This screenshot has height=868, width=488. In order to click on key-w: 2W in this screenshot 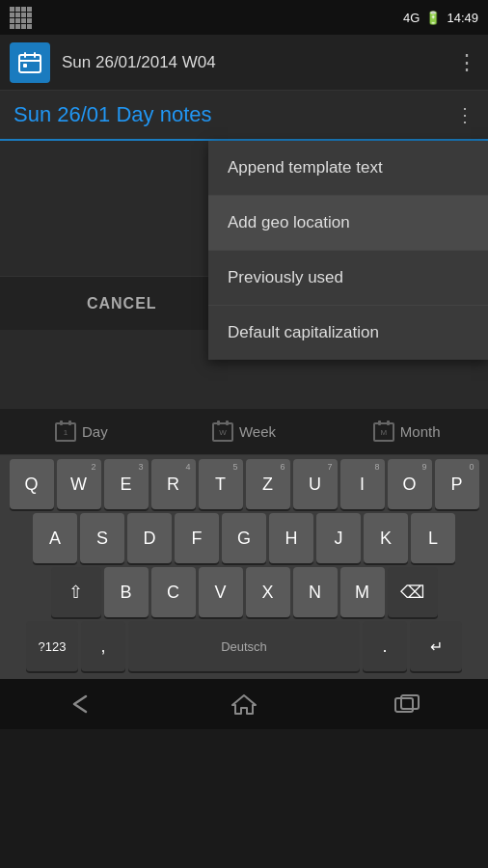, I will do `click(79, 484)`.